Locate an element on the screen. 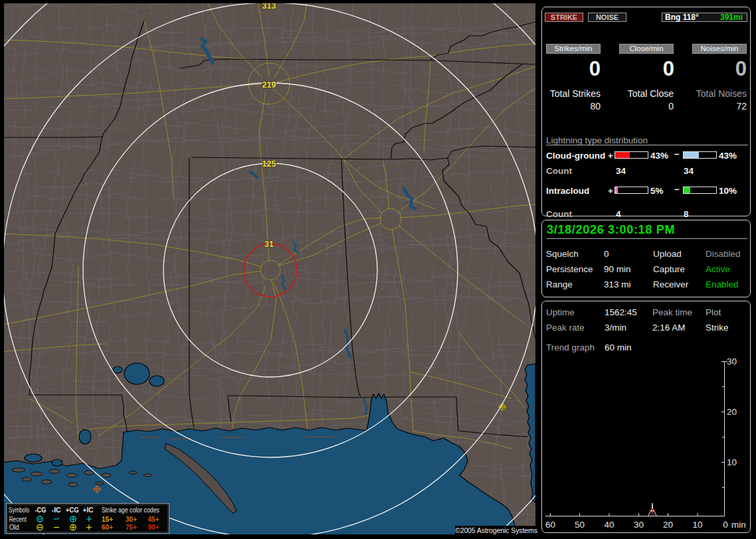 The height and width of the screenshot is (539, 756). svg-text: 50 is located at coordinates (579, 524).